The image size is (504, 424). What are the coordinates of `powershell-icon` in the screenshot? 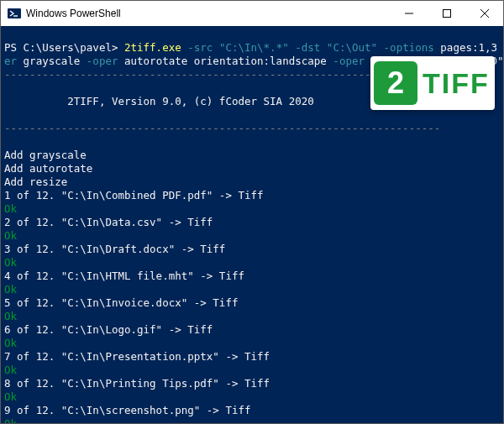 It's located at (14, 13).